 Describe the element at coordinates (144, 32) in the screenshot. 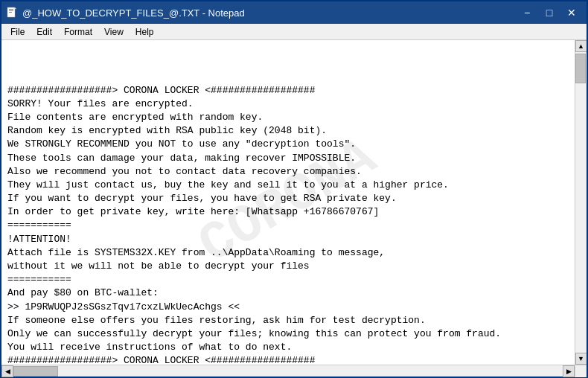

I see `menu-help: Help` at that location.